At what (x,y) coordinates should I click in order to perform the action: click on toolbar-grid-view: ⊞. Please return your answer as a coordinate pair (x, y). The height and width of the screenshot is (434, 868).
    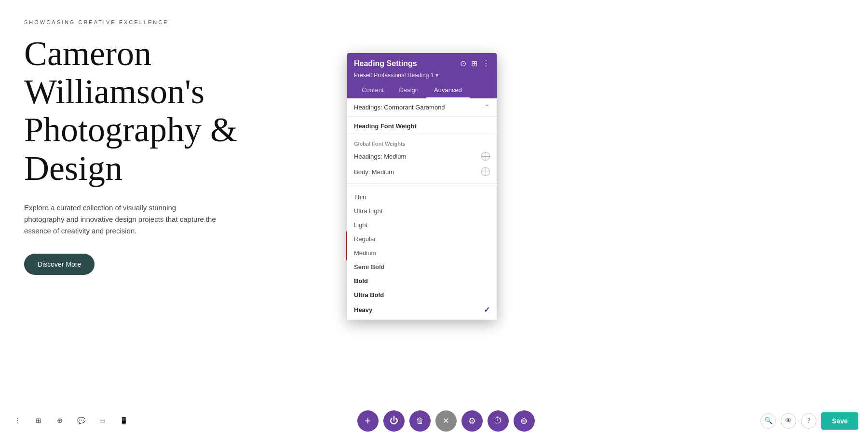
    Looking at the image, I should click on (39, 421).